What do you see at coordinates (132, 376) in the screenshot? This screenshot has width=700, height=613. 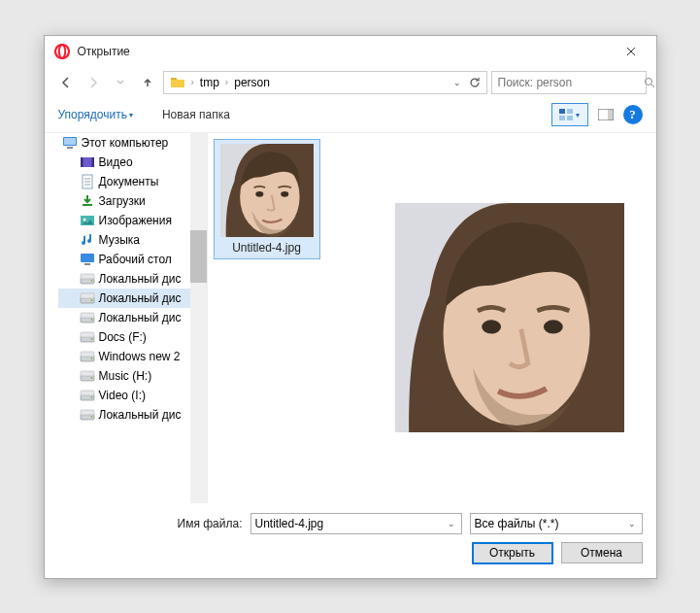 I see `tree-item: Music (H:)` at bounding box center [132, 376].